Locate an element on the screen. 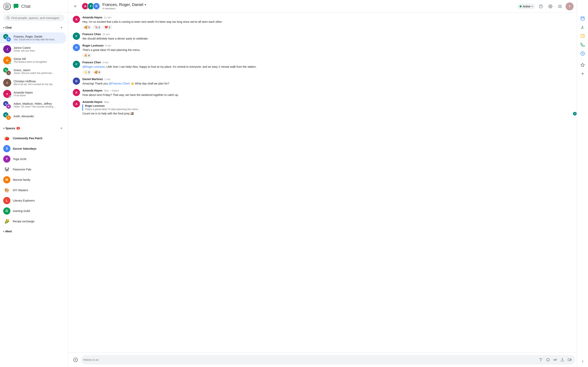 This screenshot has width=588, height=367. space-name: Soccer Saturdays is located at coordinates (25, 149).